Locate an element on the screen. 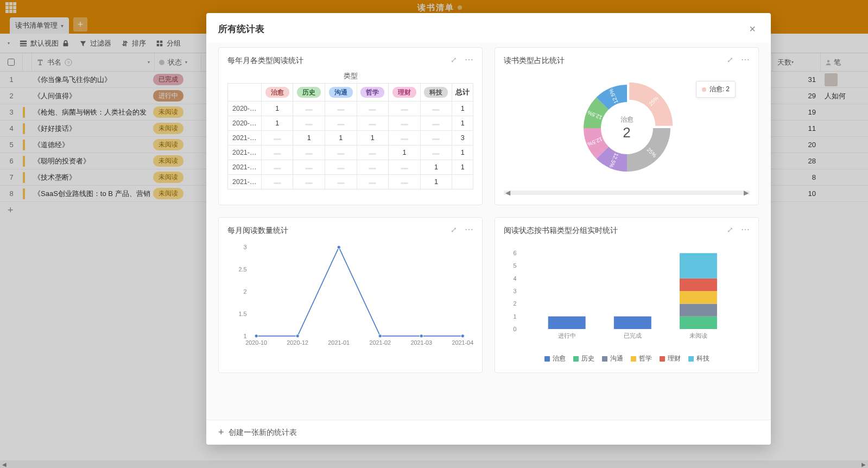 This screenshot has height=468, width=868. card-line-title: 每月阅读数量统计 is located at coordinates (258, 231).